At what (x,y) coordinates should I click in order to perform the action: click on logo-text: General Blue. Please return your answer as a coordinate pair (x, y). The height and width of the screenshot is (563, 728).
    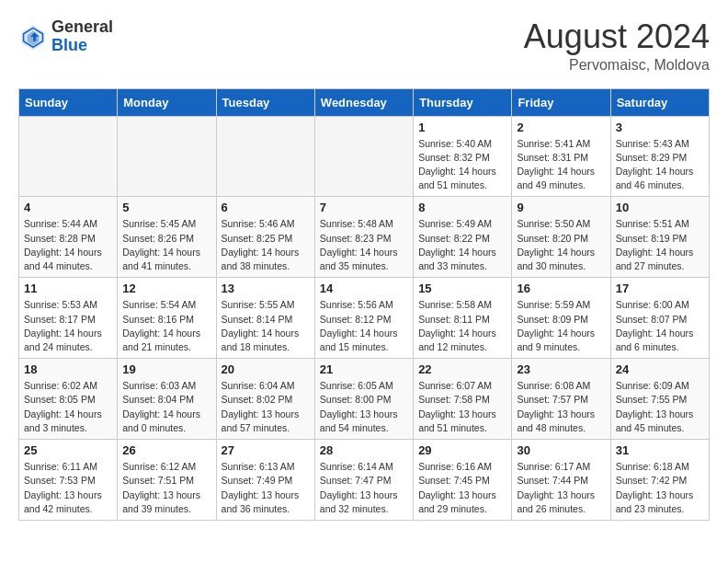
    Looking at the image, I should click on (83, 37).